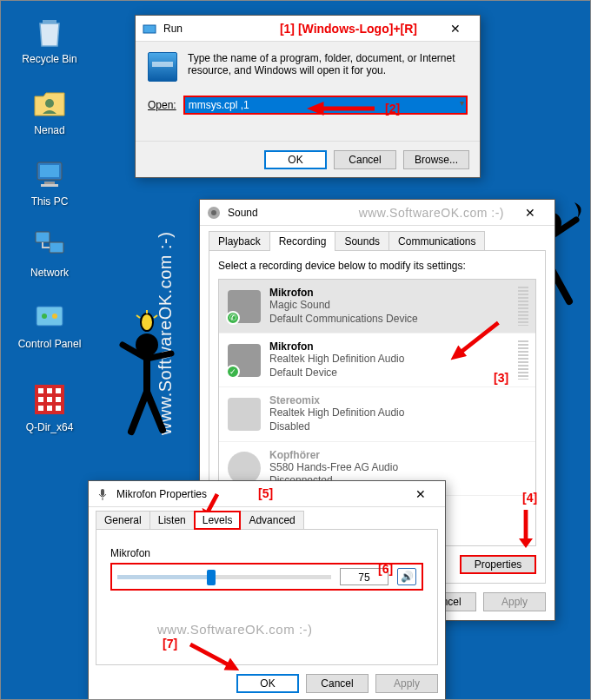 This screenshot has height=700, width=591. Describe the element at coordinates (123, 520) in the screenshot. I see `tab-general: General` at that location.